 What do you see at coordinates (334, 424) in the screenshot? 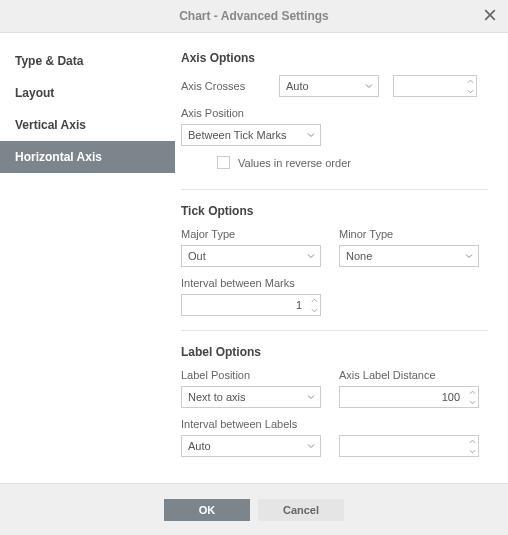
I see `interval-labels-label: Interval between Labels` at bounding box center [334, 424].